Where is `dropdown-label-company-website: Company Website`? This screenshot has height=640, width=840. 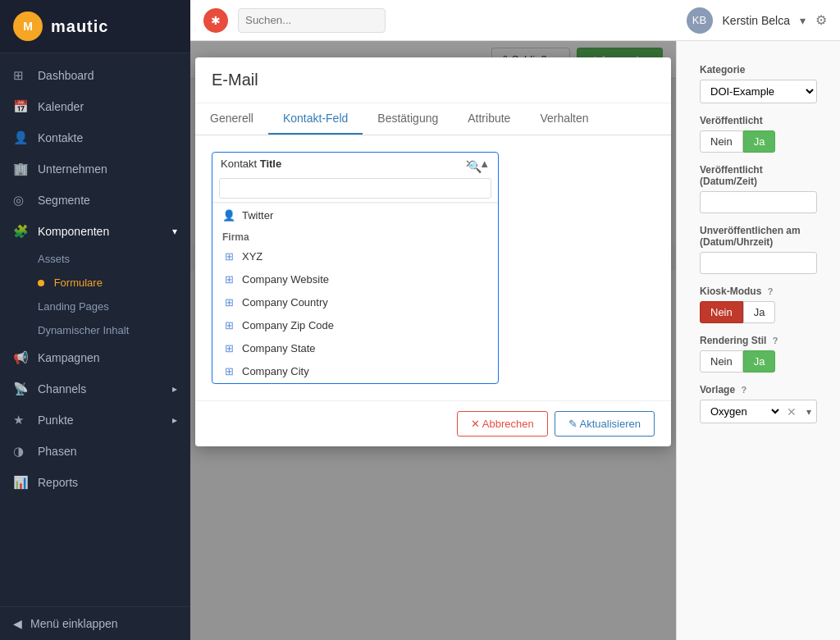 dropdown-label-company-website: Company Website is located at coordinates (285, 279).